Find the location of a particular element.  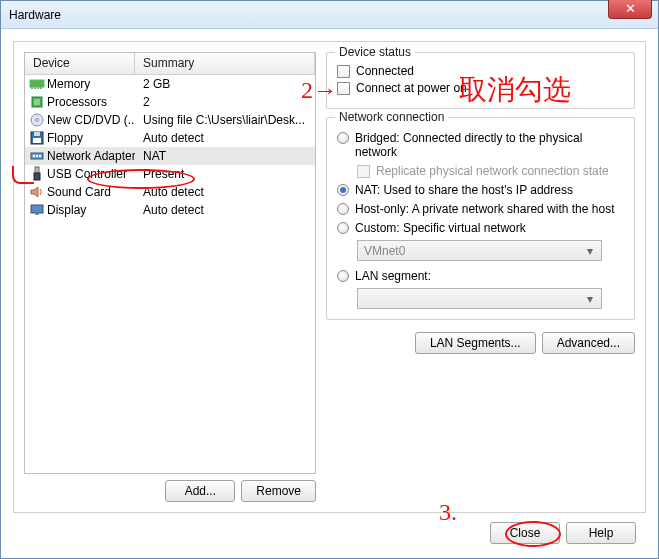

replicate-checkbox is located at coordinates (364, 172).